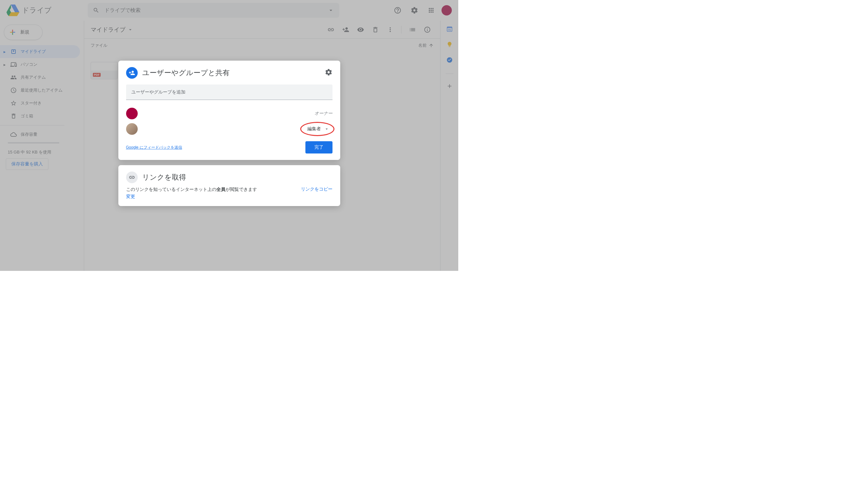  What do you see at coordinates (192, 197) in the screenshot?
I see `change-link: 変更` at bounding box center [192, 197].